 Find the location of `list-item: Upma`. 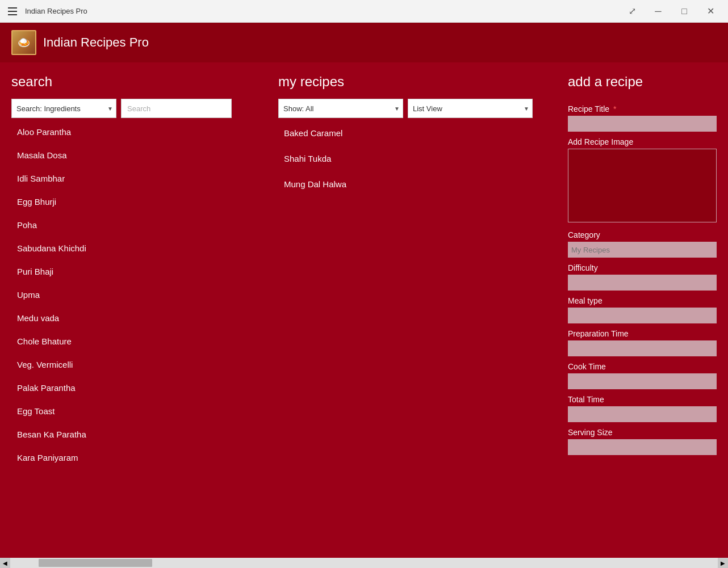

list-item: Upma is located at coordinates (133, 295).